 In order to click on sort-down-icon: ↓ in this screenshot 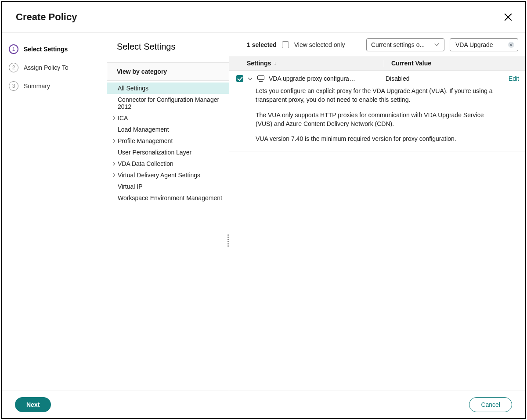, I will do `click(275, 63)`.